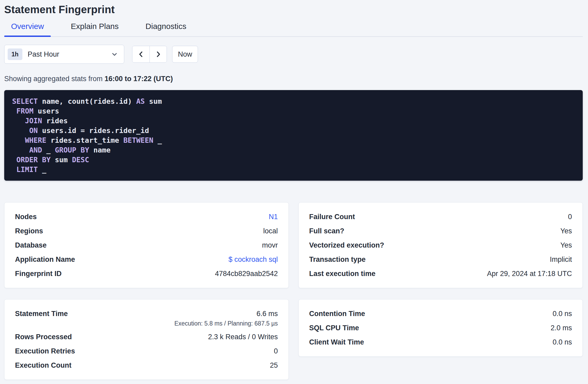  I want to click on chevron-right-icon, so click(158, 54).